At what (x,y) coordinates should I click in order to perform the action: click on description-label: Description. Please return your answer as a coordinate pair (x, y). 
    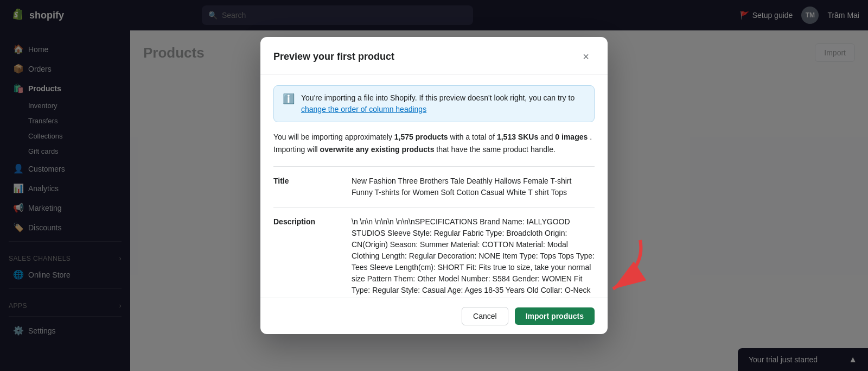
    Looking at the image, I should click on (306, 256).